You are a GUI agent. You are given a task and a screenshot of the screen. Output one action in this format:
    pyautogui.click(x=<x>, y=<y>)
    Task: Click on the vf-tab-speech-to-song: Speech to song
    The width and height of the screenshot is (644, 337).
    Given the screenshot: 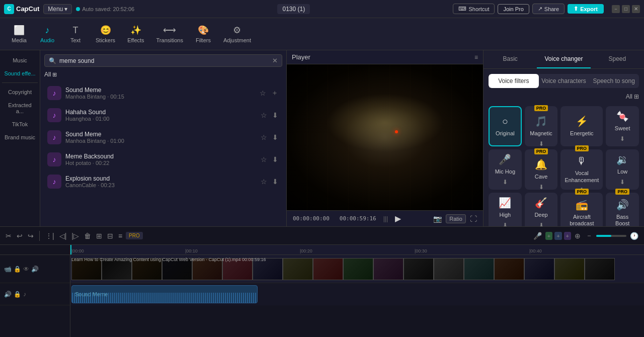 What is the action you would take?
    pyautogui.click(x=614, y=81)
    